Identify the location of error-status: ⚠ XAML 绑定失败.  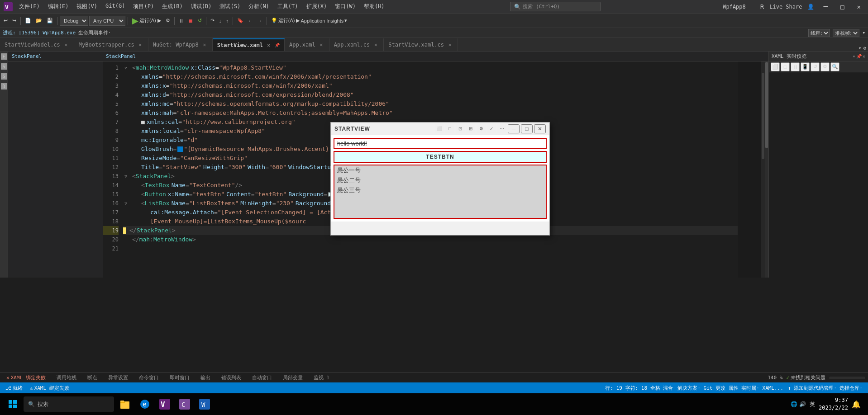
(50, 388).